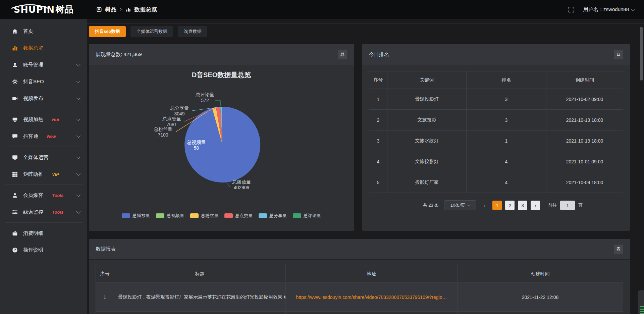 The height and width of the screenshot is (314, 644). Describe the element at coordinates (44, 31) in the screenshot. I see `sidebar-item-首页: 首页` at that location.